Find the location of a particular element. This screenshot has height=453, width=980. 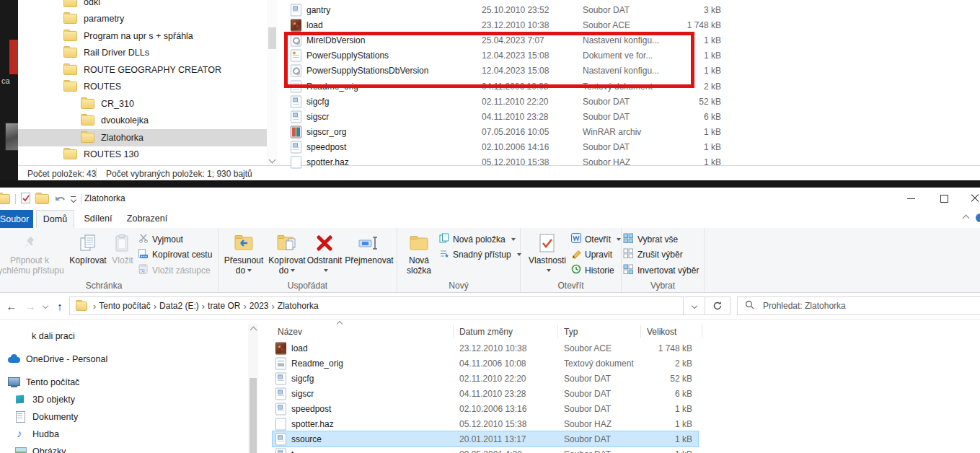

folder-icon is located at coordinates (71, 87).